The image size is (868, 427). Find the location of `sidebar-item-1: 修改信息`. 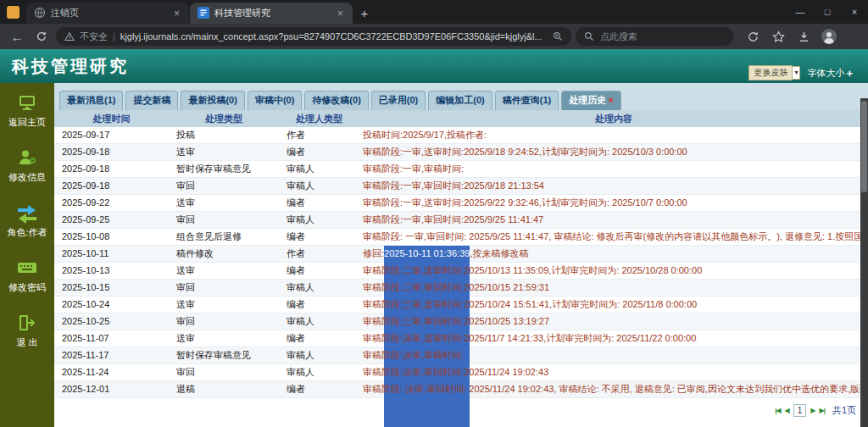

sidebar-item-1: 修改信息 is located at coordinates (27, 165).